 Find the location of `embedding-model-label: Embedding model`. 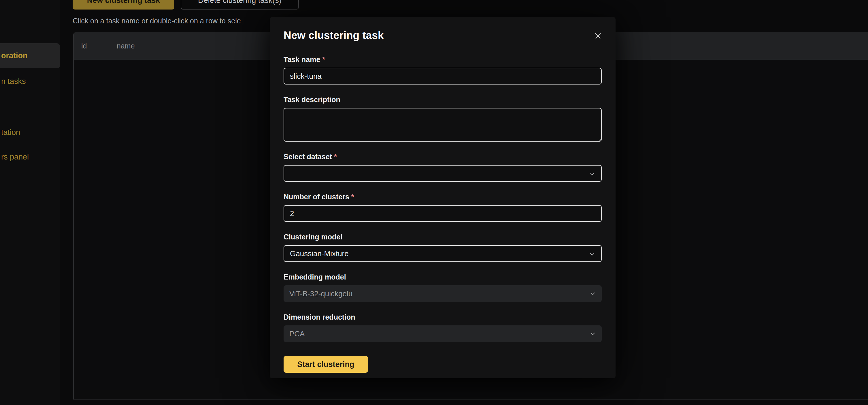

embedding-model-label: Embedding model is located at coordinates (443, 277).